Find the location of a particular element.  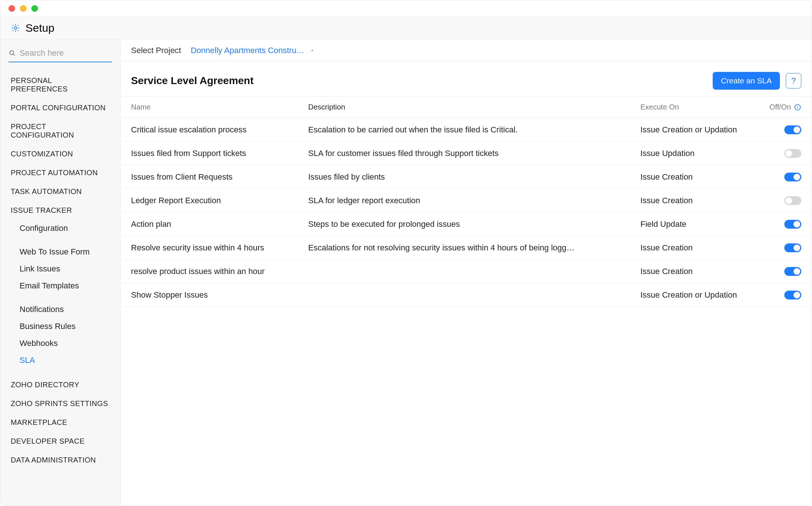

maximize-window-dot is located at coordinates (35, 8).